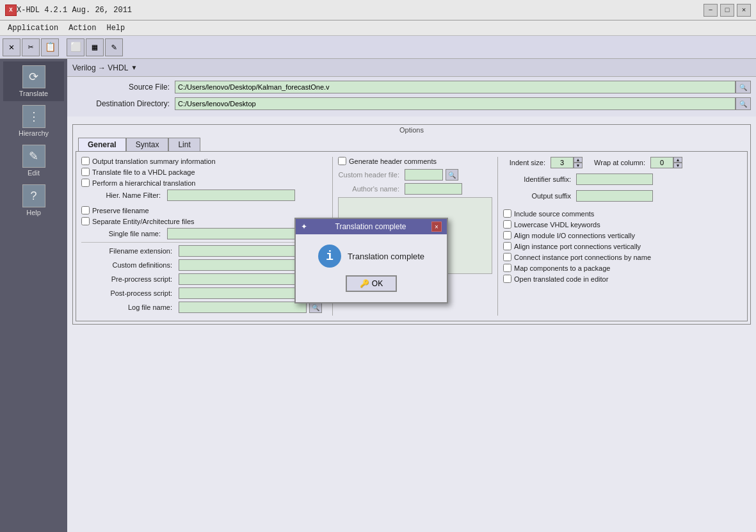  I want to click on title-bar: X X-HDL 4.2.1 Aug. 26, 2011 − □ ×, so click(378, 10).